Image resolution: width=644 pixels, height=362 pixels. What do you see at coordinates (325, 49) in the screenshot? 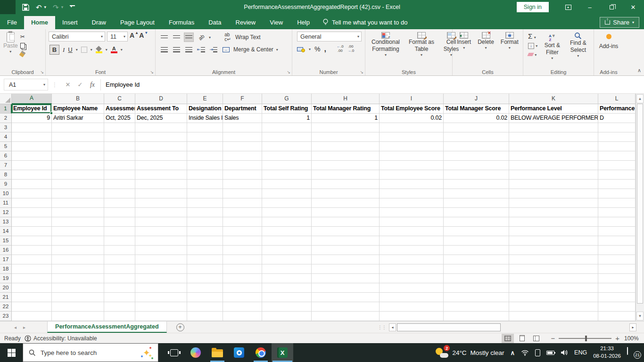
I see `comma-icon: ,` at bounding box center [325, 49].